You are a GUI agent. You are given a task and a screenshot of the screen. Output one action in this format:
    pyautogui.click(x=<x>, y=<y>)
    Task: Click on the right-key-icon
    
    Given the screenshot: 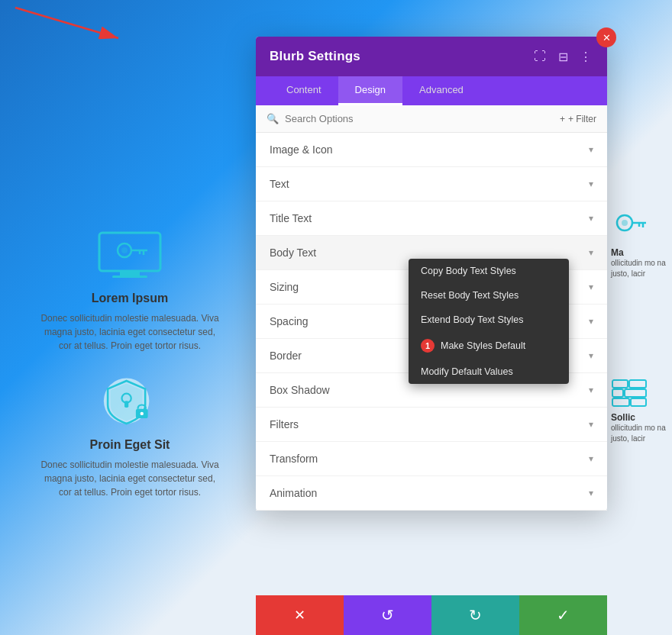 What is the action you would take?
    pyautogui.click(x=630, y=225)
    